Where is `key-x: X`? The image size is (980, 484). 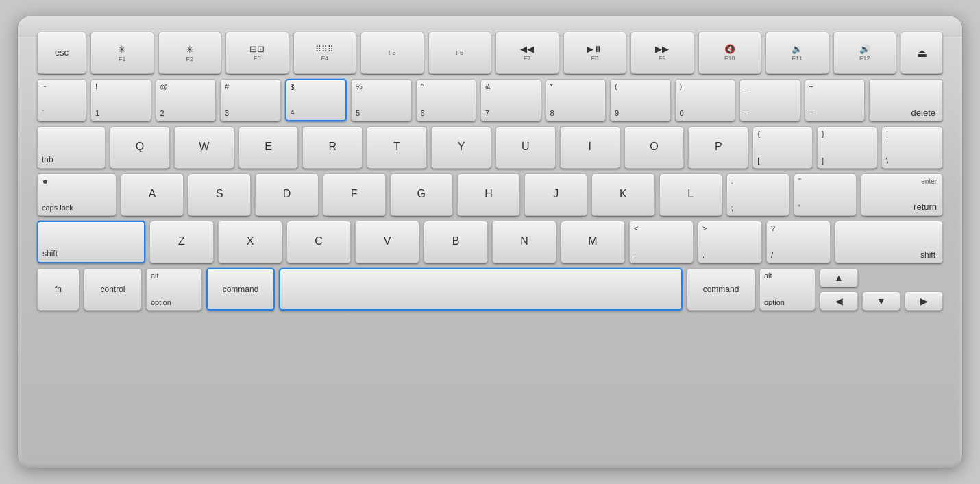
key-x: X is located at coordinates (250, 242).